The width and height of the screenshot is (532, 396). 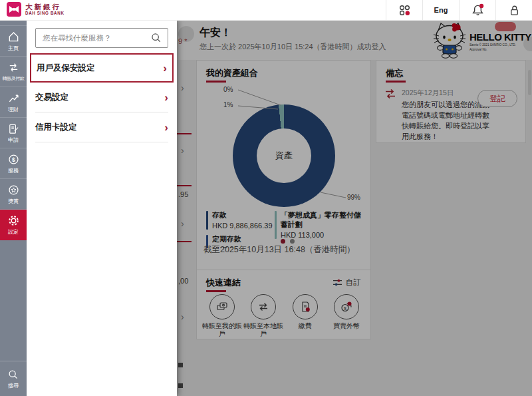 I want to click on sidebar-item-settings: 設定, so click(x=13, y=225).